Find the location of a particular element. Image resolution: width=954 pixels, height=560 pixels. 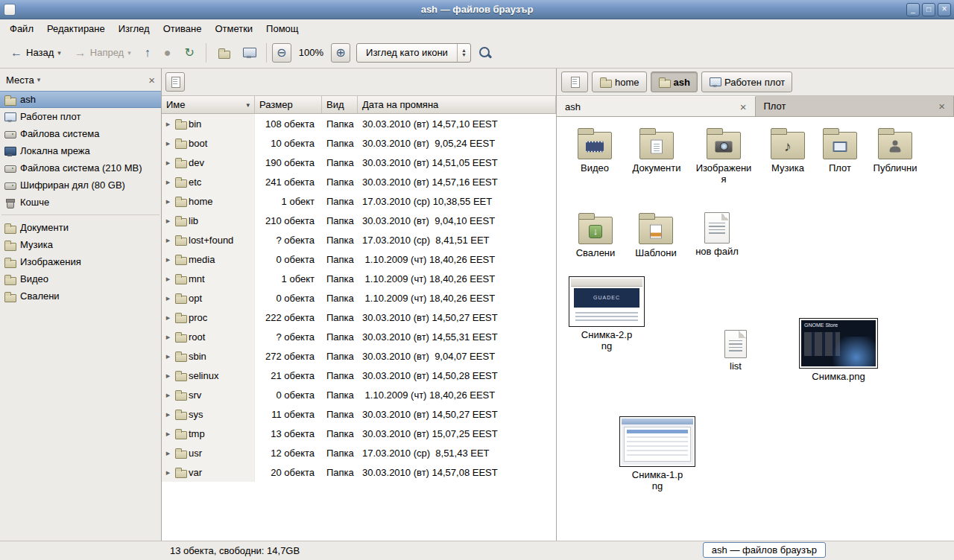

sidebar-item-pictures: Изображения is located at coordinates (80, 262).